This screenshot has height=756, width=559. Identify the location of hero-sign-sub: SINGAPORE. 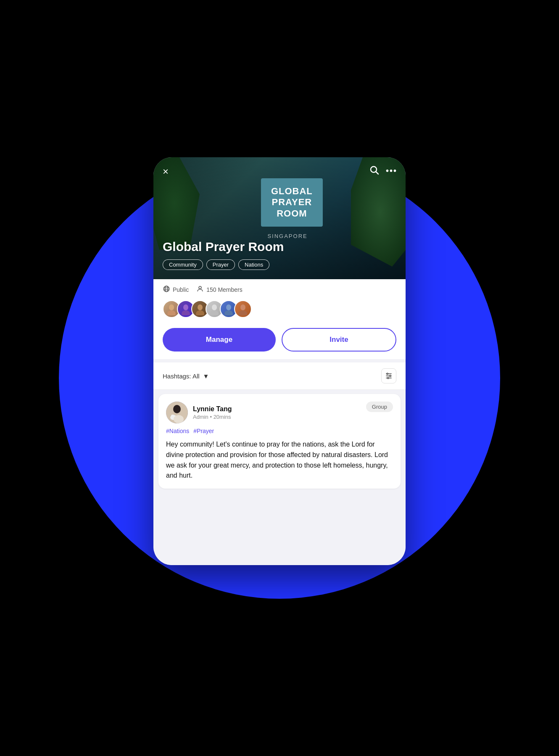
(287, 236).